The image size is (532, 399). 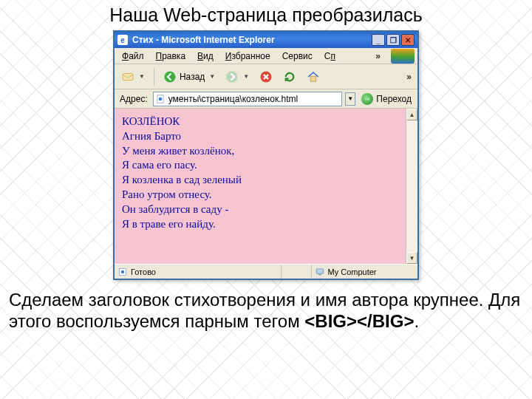 What do you see at coordinates (143, 272) in the screenshot?
I see `status-text: Готово` at bounding box center [143, 272].